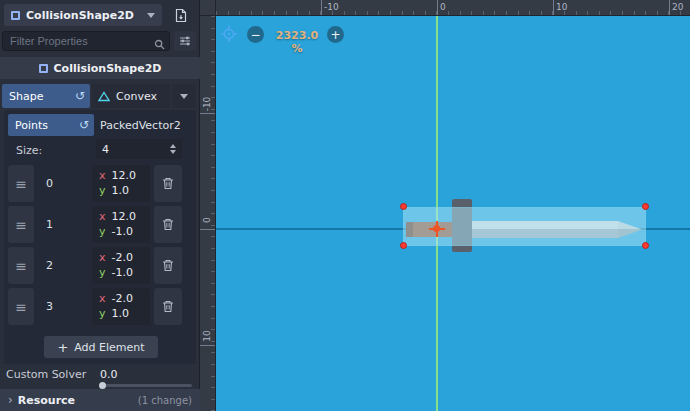 This screenshot has height=411, width=690. What do you see at coordinates (121, 184) in the screenshot?
I see `vector2-field: x12.0 y1.0` at bounding box center [121, 184].